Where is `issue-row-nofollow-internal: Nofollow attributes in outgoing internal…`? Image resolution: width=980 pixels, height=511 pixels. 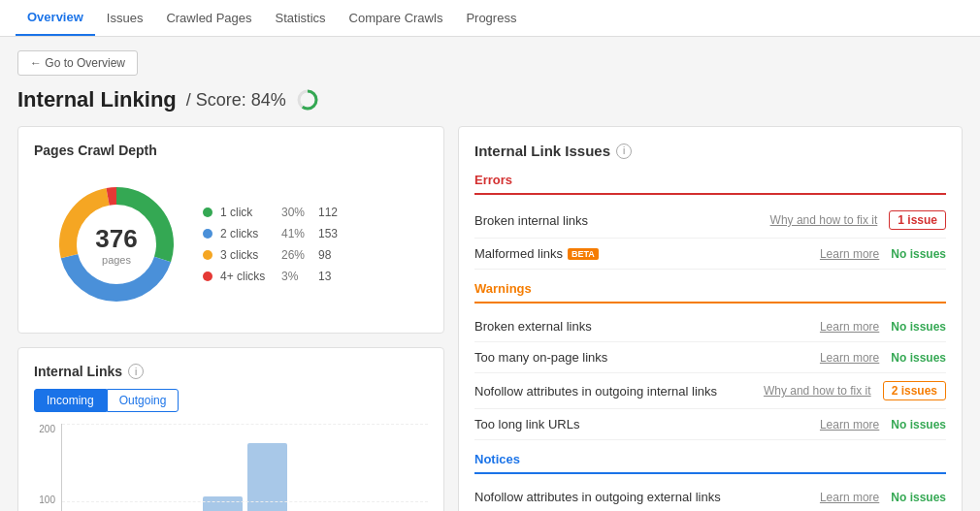
issue-row-nofollow-internal: Nofollow attributes in outgoing internal… is located at coordinates (710, 392).